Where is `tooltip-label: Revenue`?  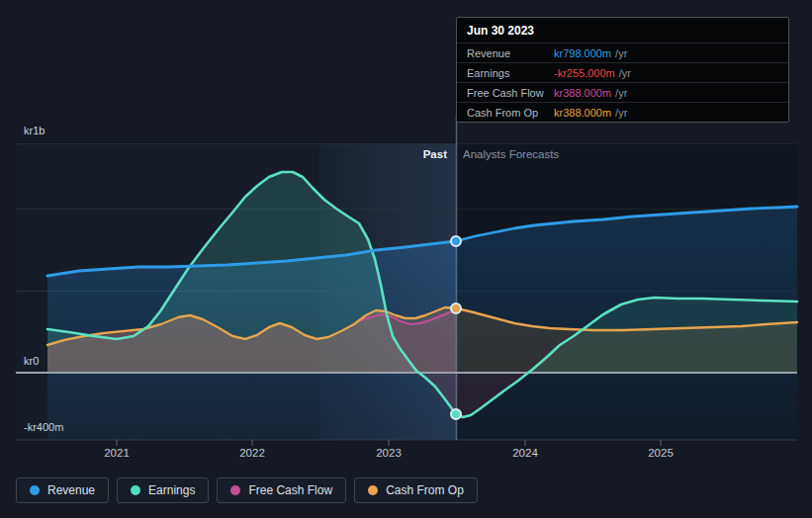 tooltip-label: Revenue is located at coordinates (510, 53).